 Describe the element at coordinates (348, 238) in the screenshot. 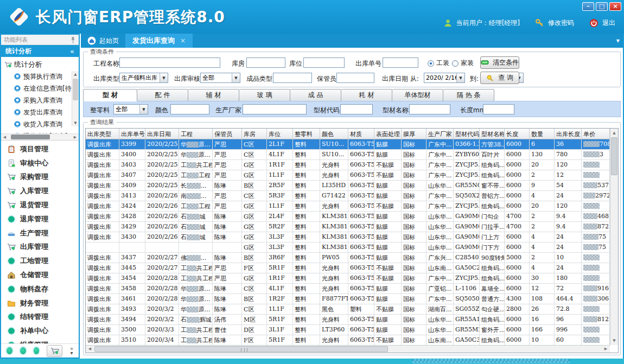

I see `table-row: 调拨出库34302020/2/26石城陈琳G区3L3F整料KLM38176063…` at that location.